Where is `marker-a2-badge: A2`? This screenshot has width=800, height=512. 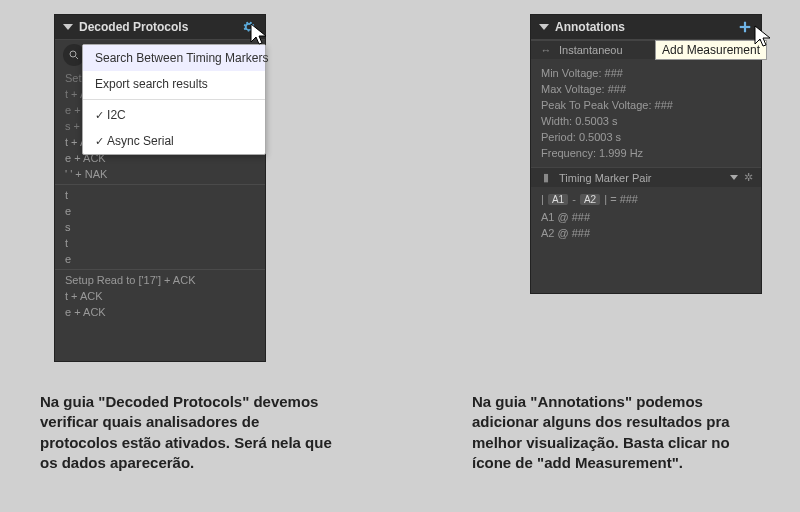 marker-a2-badge: A2 is located at coordinates (590, 200).